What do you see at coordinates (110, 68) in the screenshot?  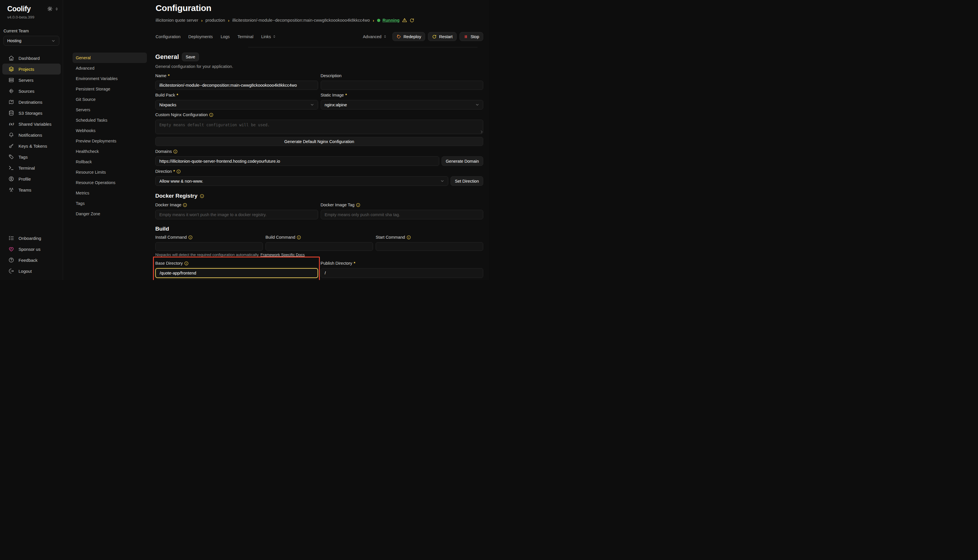 I see `subnav-item-advanced: Advanced` at bounding box center [110, 68].